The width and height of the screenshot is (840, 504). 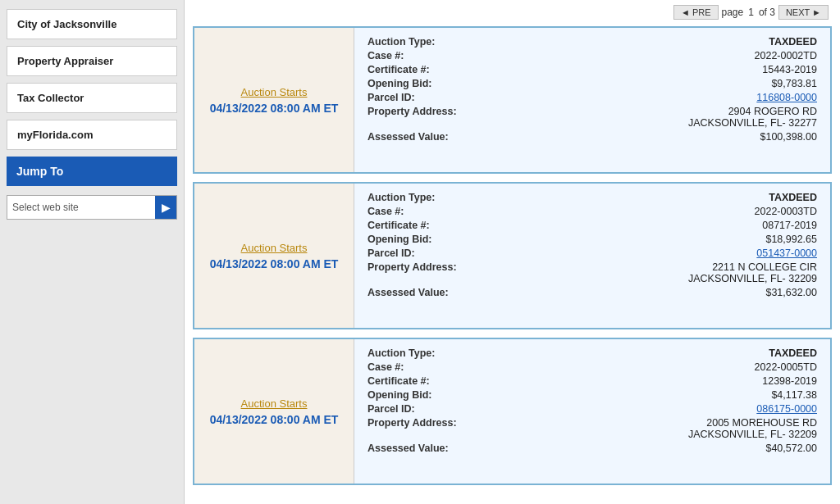 What do you see at coordinates (643, 56) in the screenshot?
I see `case-value: 2022-0002TD` at bounding box center [643, 56].